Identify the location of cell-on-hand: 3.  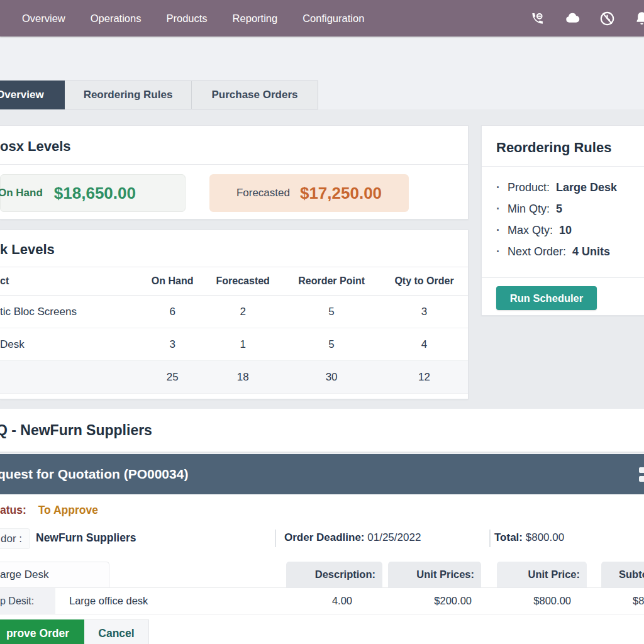
(172, 345).